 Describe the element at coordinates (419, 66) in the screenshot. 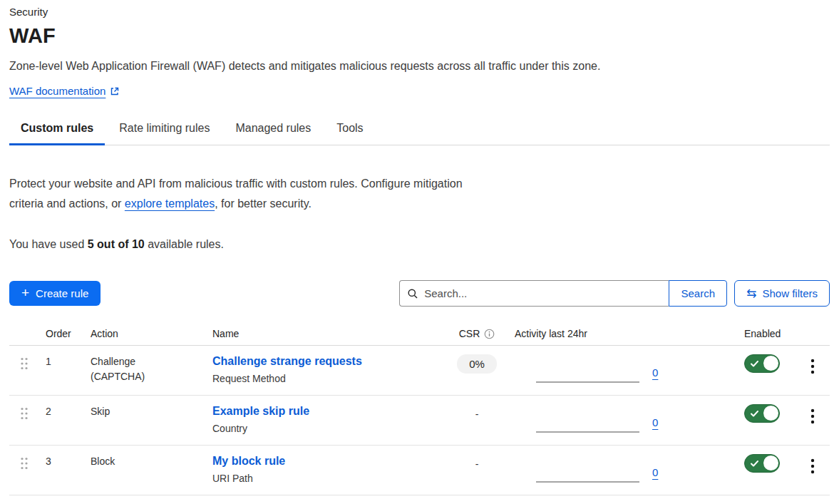

I see `page-description: Zone-level Web Application Firewall (WAF…` at that location.